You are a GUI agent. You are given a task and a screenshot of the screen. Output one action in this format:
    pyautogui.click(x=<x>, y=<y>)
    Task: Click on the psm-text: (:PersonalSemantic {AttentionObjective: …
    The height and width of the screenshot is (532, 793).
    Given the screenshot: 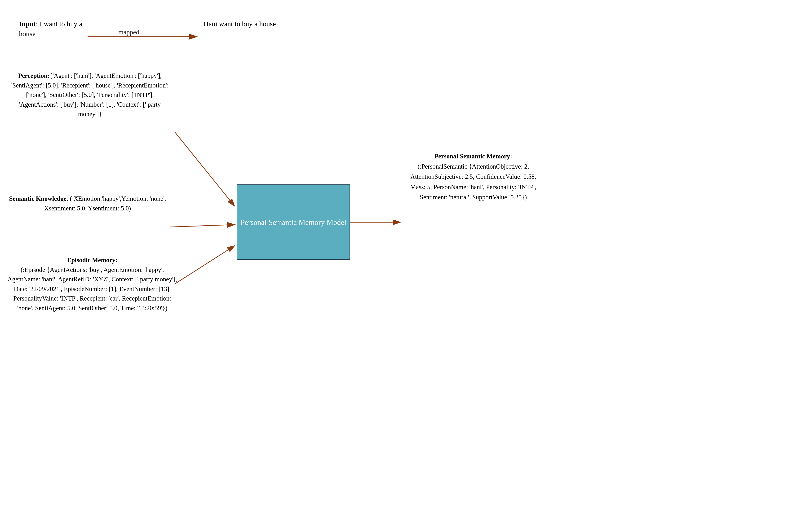 What is the action you would take?
    pyautogui.click(x=473, y=182)
    